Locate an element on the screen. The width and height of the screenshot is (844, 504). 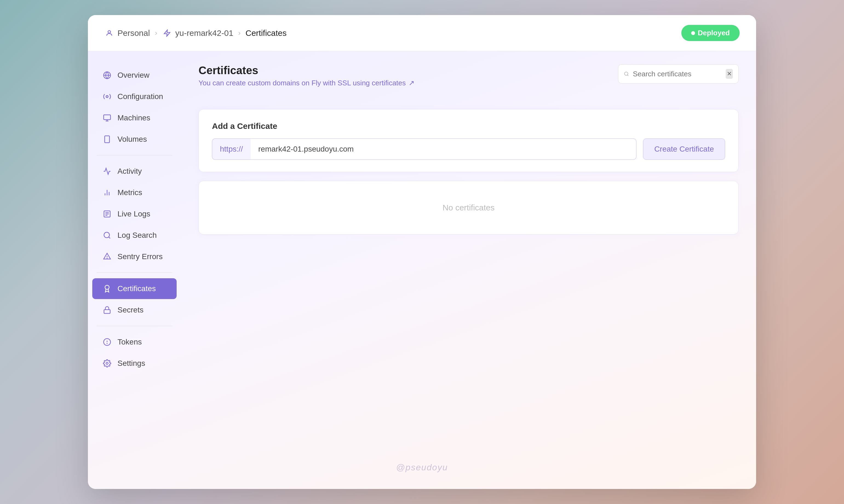
certificates-label: Certificates is located at coordinates (137, 289).